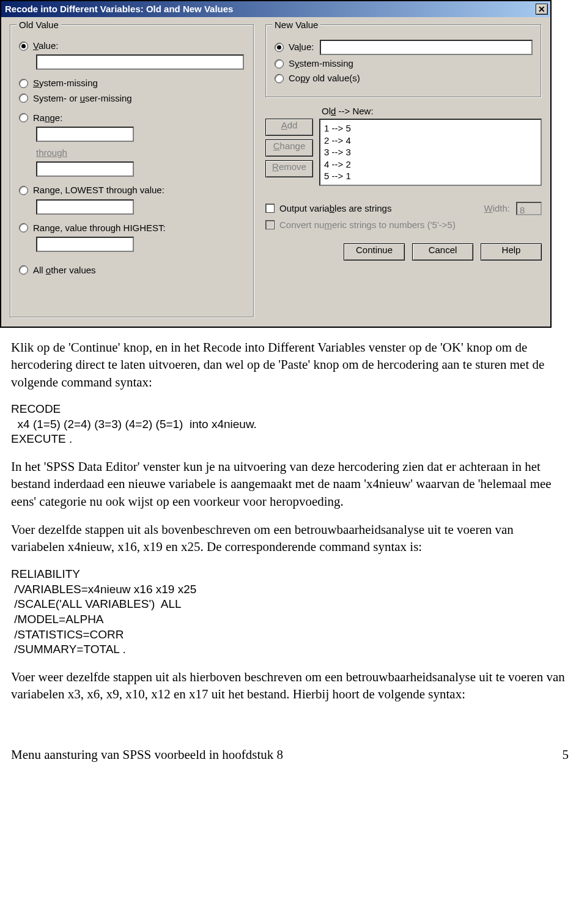 Image resolution: width=587 pixels, height=924 pixels. Describe the element at coordinates (430, 164) in the screenshot. I see `list-item: 4 --> 2` at that location.